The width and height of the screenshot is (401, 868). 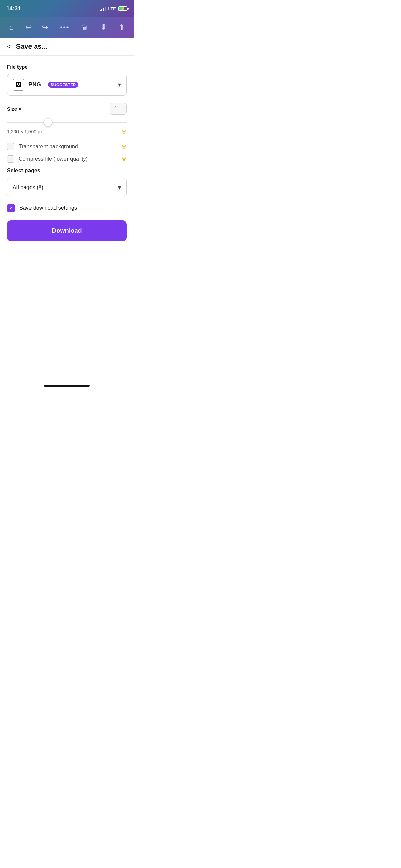 What do you see at coordinates (32, 47) in the screenshot?
I see `page-title: Save as...` at bounding box center [32, 47].